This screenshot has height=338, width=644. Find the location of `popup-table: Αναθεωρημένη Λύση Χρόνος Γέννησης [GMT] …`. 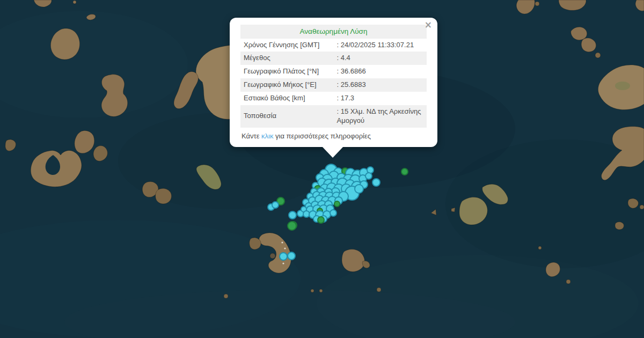

popup-table: Αναθεωρημένη Λύση Χρόνος Γέννησης [GMT] … is located at coordinates (334, 76).